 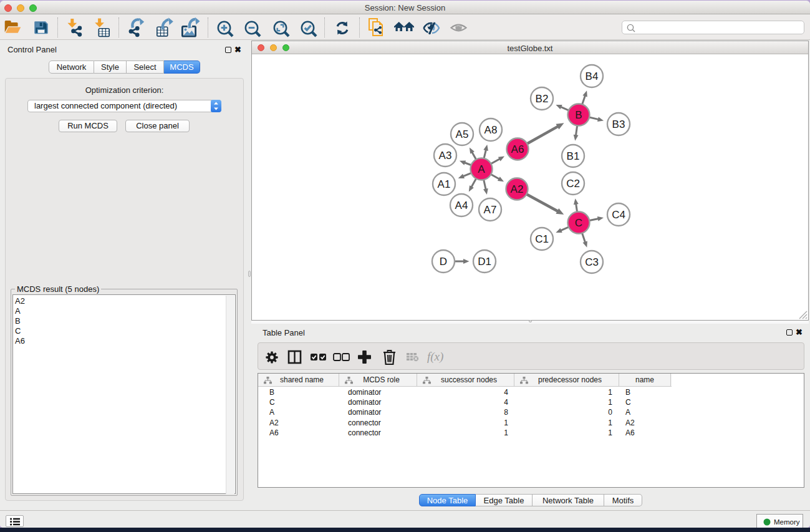 What do you see at coordinates (481, 170) in the screenshot?
I see `svg-text: A` at bounding box center [481, 170].